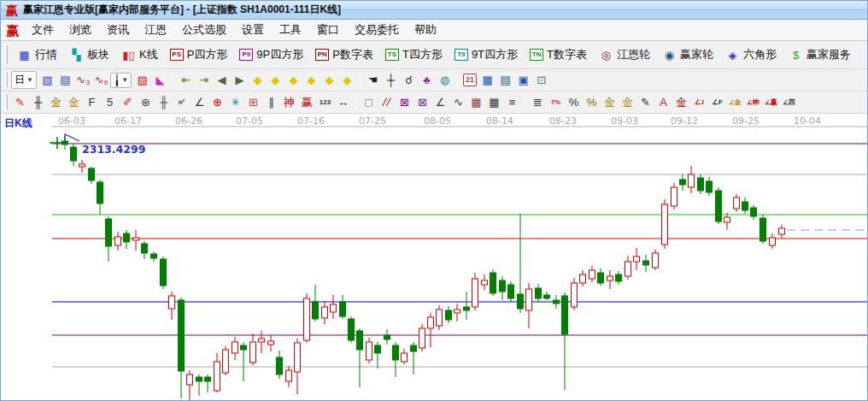  Describe the element at coordinates (413, 55) in the screenshot. I see `t-square-button: TST四方形` at that location.